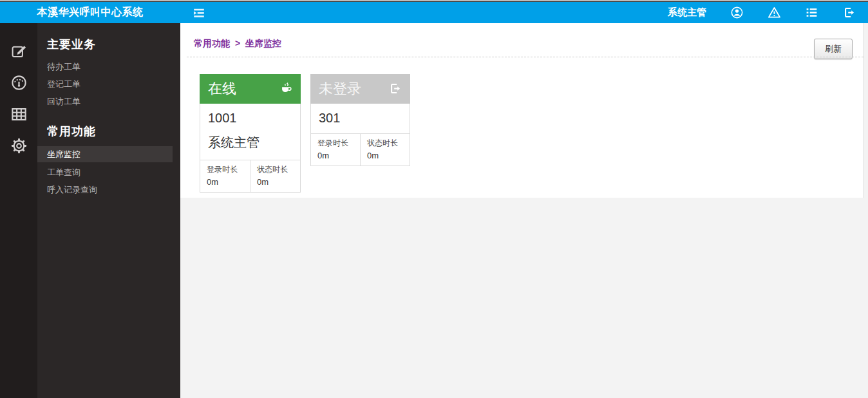 This screenshot has height=398, width=868. What do you see at coordinates (109, 189) in the screenshot?
I see `sidebar-item-inbound-call-query: 呼入记录查询` at bounding box center [109, 189].